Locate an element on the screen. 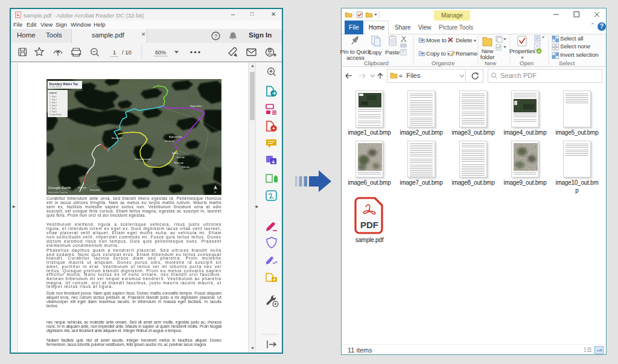  svg-text: Google Earth is located at coordinates (60, 188).